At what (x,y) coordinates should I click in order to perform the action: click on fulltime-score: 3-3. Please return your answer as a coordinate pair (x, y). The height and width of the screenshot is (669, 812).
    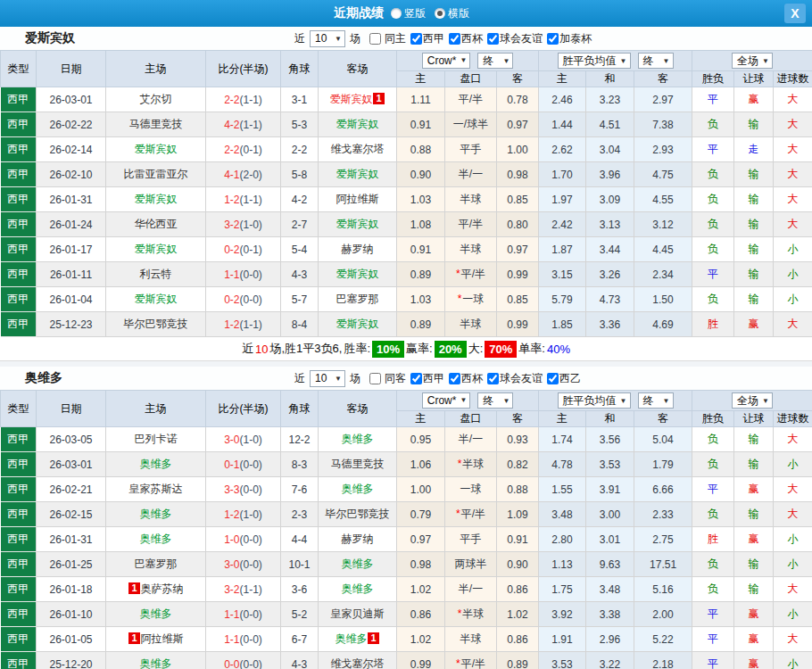
    Looking at the image, I should click on (232, 490).